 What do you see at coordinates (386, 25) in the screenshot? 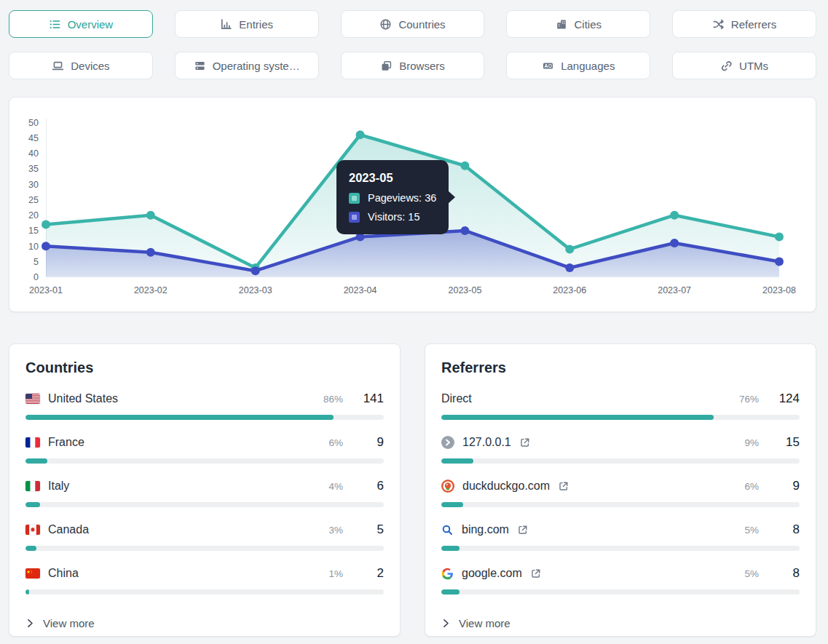
I see `globe-icon` at bounding box center [386, 25].